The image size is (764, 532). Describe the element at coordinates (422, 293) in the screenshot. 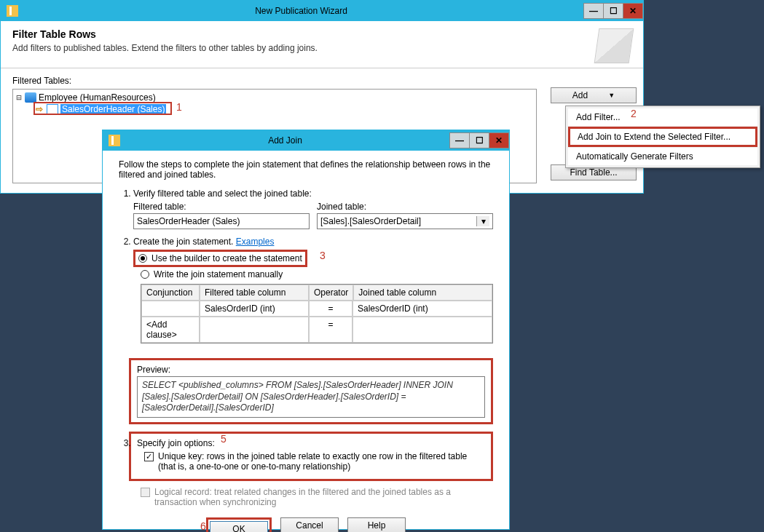

I see `grid-header-joinedcol: Joined table column` at that location.